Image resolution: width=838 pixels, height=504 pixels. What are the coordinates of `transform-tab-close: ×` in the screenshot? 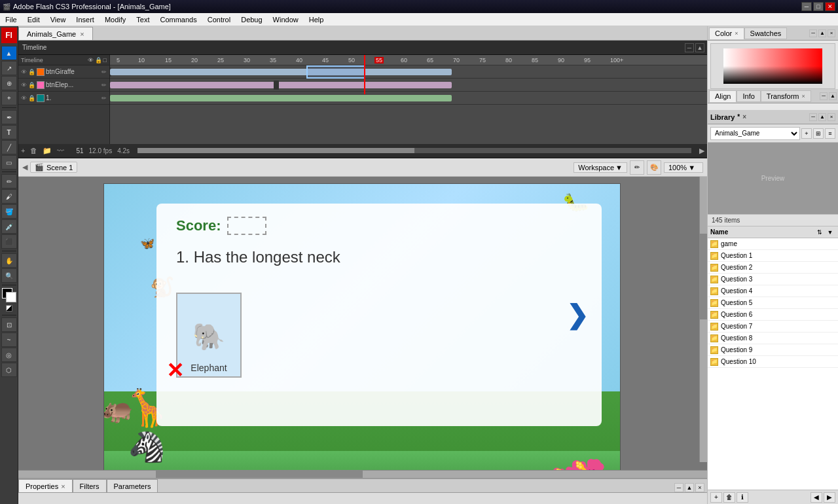 It's located at (804, 96).